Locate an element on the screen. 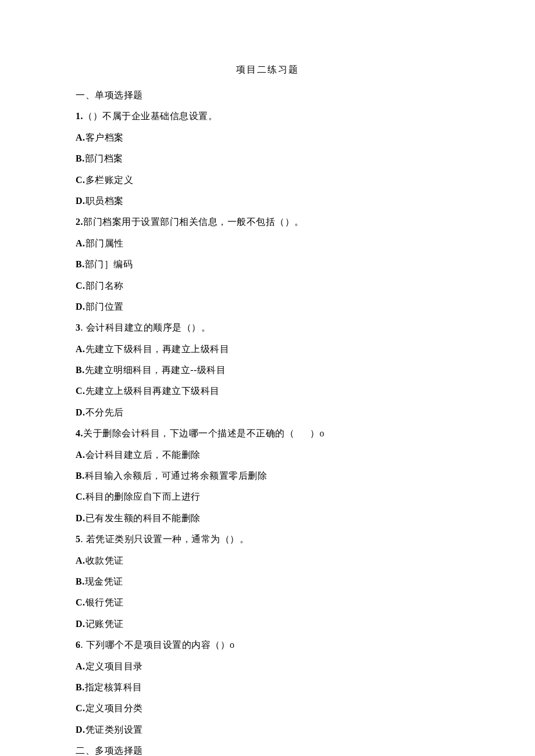  option-b: B.现金凭证 is located at coordinates (268, 582).